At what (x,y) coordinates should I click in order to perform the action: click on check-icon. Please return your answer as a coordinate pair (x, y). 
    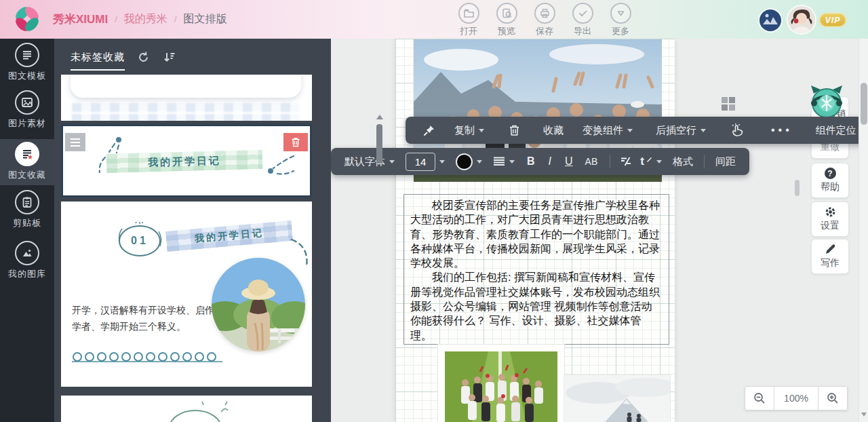
    Looking at the image, I should click on (583, 14).